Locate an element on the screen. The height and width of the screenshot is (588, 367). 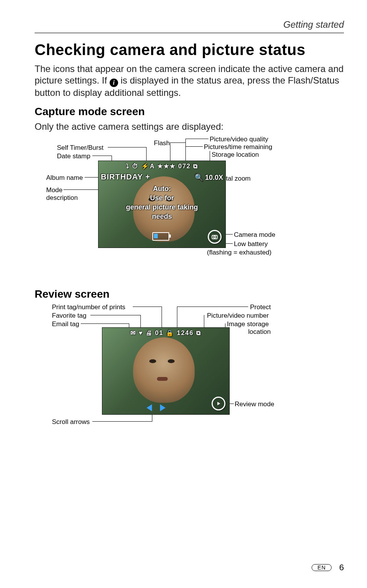
callout-storage: Storage location is located at coordinates (235, 155).